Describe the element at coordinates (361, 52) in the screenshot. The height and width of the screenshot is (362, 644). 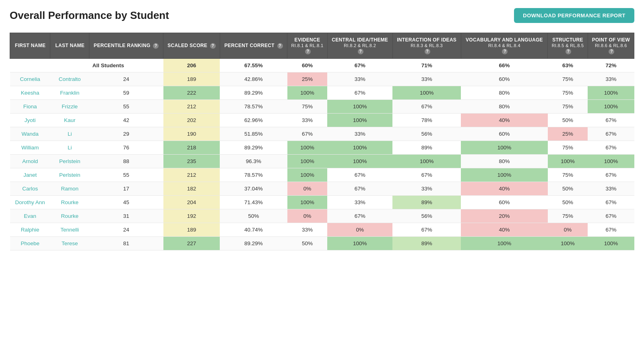
I see `central-idea-help-icon: ?` at that location.